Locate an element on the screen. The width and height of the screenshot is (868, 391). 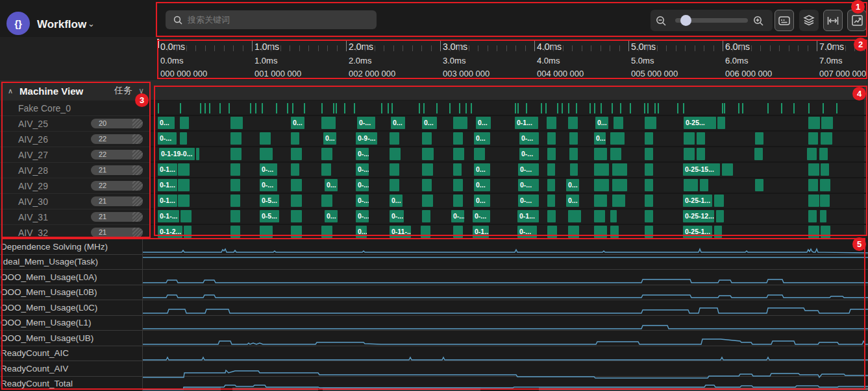
chevron-down-icon: ∨ is located at coordinates (142, 91).